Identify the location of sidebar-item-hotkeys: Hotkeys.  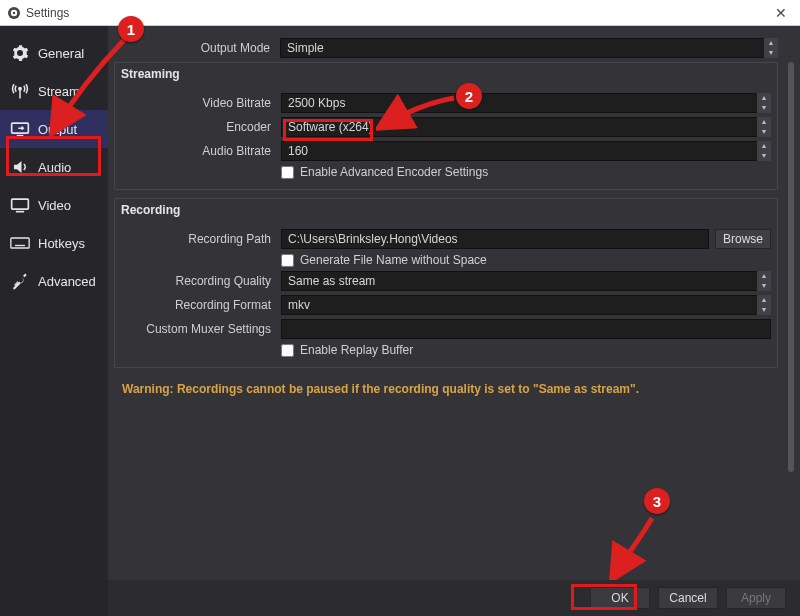
(54, 243).